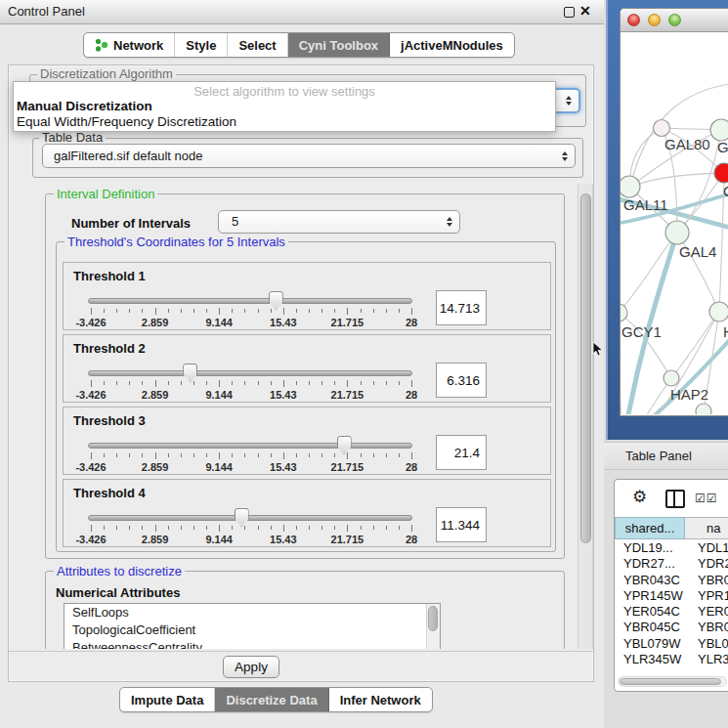  What do you see at coordinates (250, 446) in the screenshot?
I see `threshold-3-slider-track` at bounding box center [250, 446].